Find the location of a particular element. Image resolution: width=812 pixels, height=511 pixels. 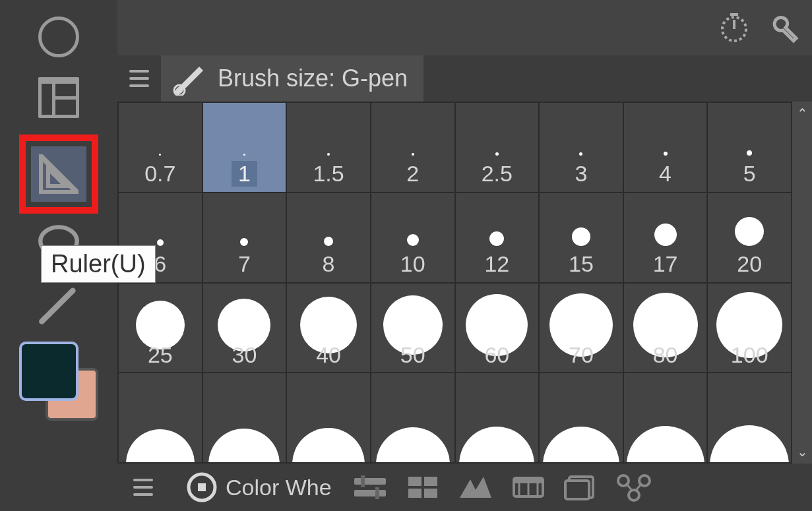

approximate-color-tab-icon is located at coordinates (528, 487).